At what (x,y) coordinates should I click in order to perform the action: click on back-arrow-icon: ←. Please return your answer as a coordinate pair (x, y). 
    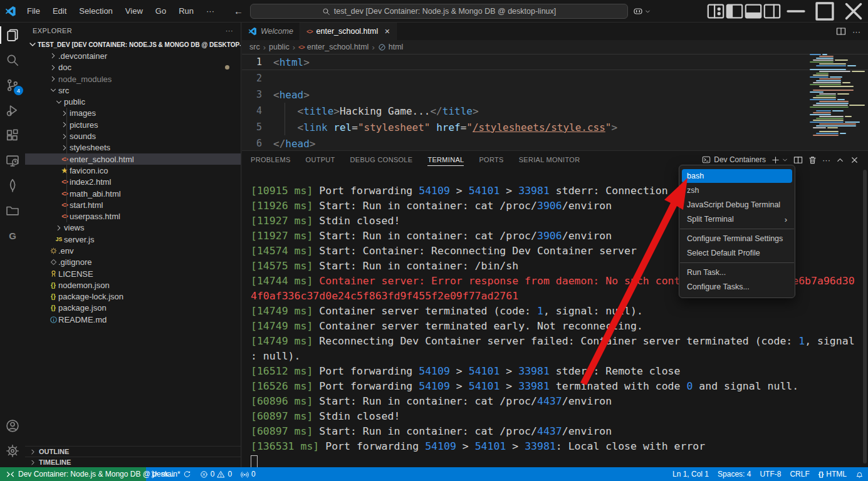
    Looking at the image, I should click on (238, 11).